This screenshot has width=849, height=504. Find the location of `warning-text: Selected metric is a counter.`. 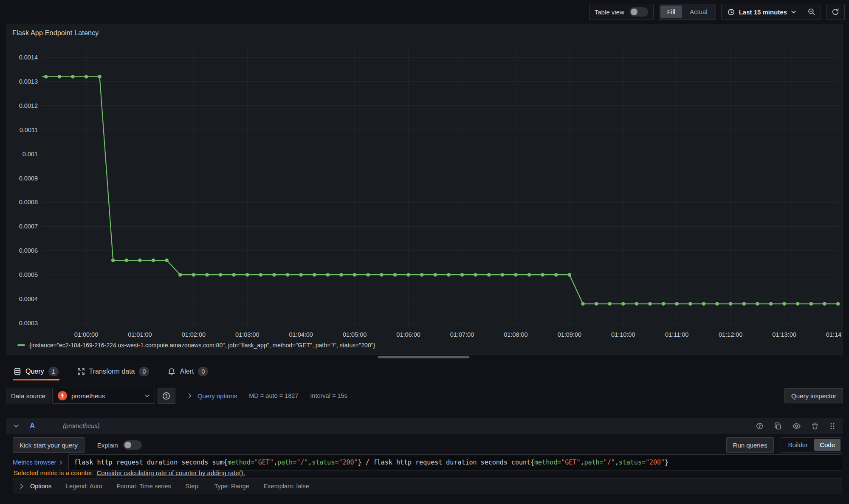

warning-text: Selected metric is a counter. is located at coordinates (54, 473).